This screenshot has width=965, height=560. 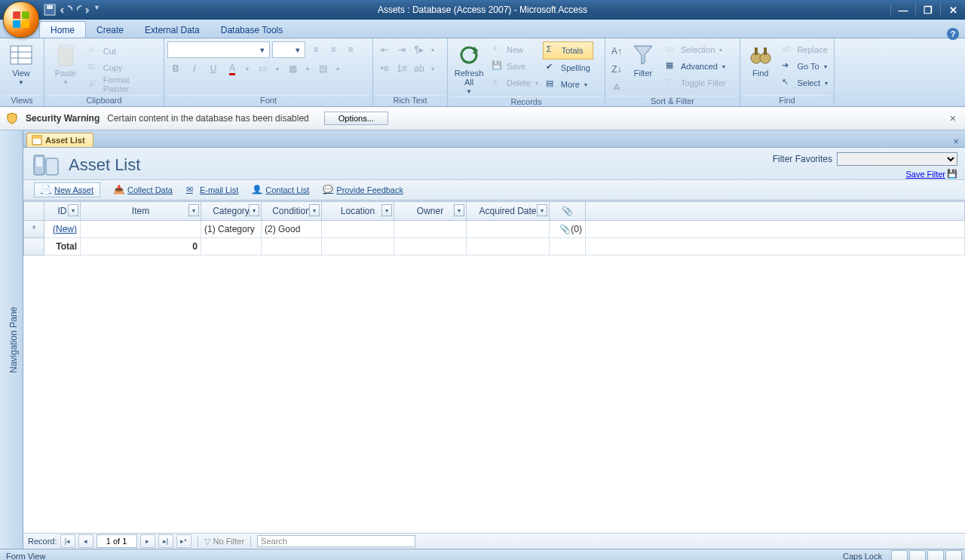 What do you see at coordinates (515, 50) in the screenshot?
I see `new-record-button: ✦New` at bounding box center [515, 50].